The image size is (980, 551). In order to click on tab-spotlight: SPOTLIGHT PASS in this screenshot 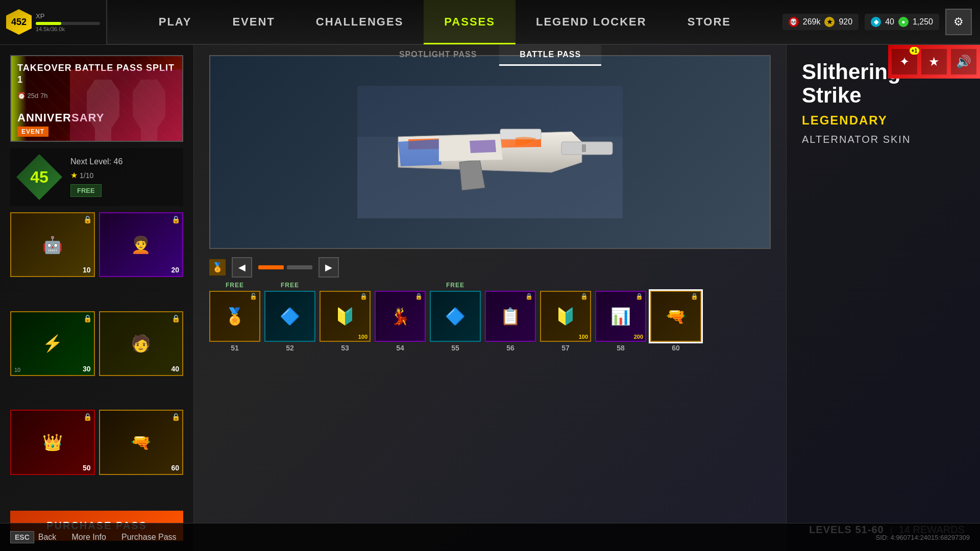, I will do `click(438, 55)`.